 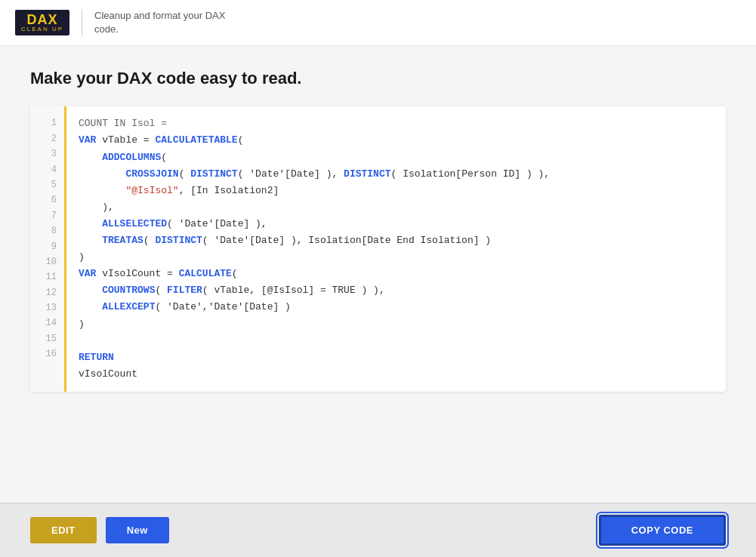 What do you see at coordinates (378, 23) in the screenshot?
I see `header: DAX CLEAN UP Cleanup and format your DAX…` at bounding box center [378, 23].